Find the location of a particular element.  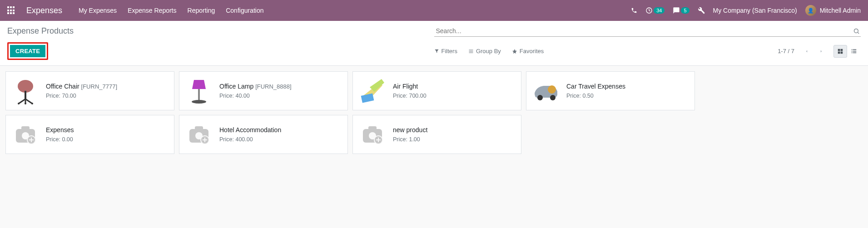

product-card: Expenses Price: 0.00 is located at coordinates (90, 134).